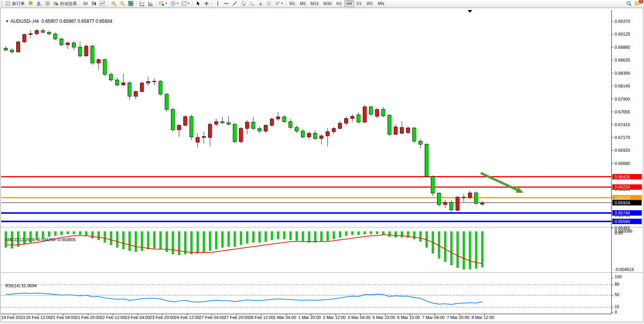  I want to click on template-button: ▾, so click(186, 4).